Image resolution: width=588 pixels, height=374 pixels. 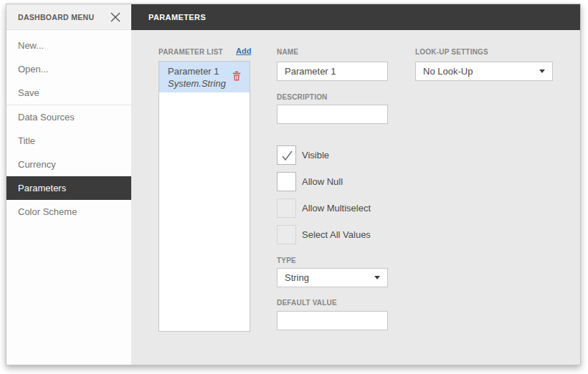 What do you see at coordinates (316, 155) in the screenshot?
I see `visible-label: Visible` at bounding box center [316, 155].